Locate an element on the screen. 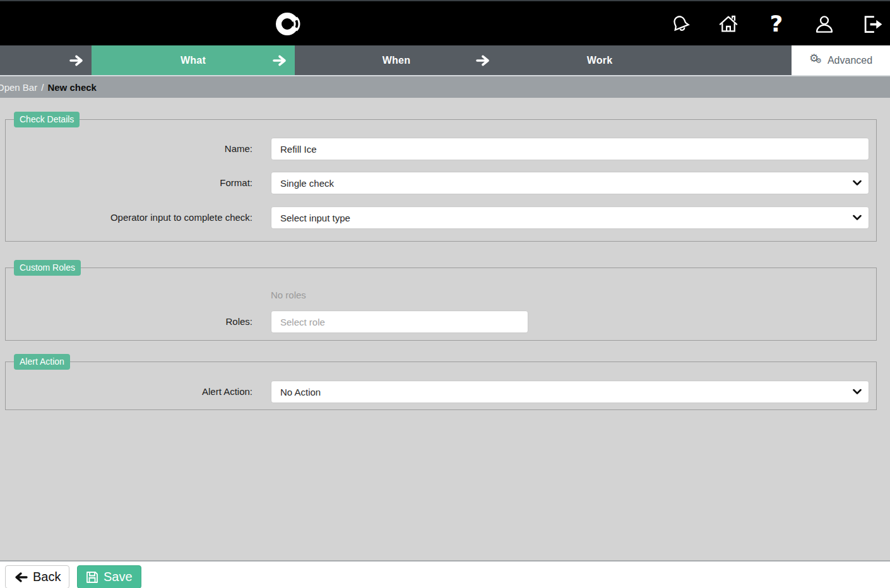 The height and width of the screenshot is (588, 890). step-work: Work is located at coordinates (600, 61).